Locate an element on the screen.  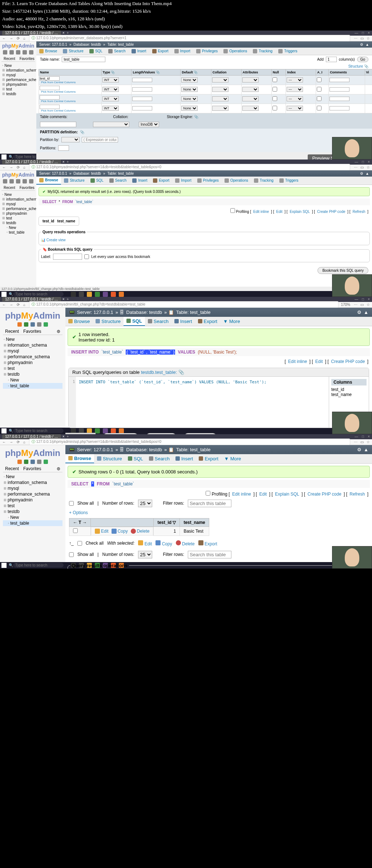
num-rows-select: 25 is located at coordinates (145, 504).